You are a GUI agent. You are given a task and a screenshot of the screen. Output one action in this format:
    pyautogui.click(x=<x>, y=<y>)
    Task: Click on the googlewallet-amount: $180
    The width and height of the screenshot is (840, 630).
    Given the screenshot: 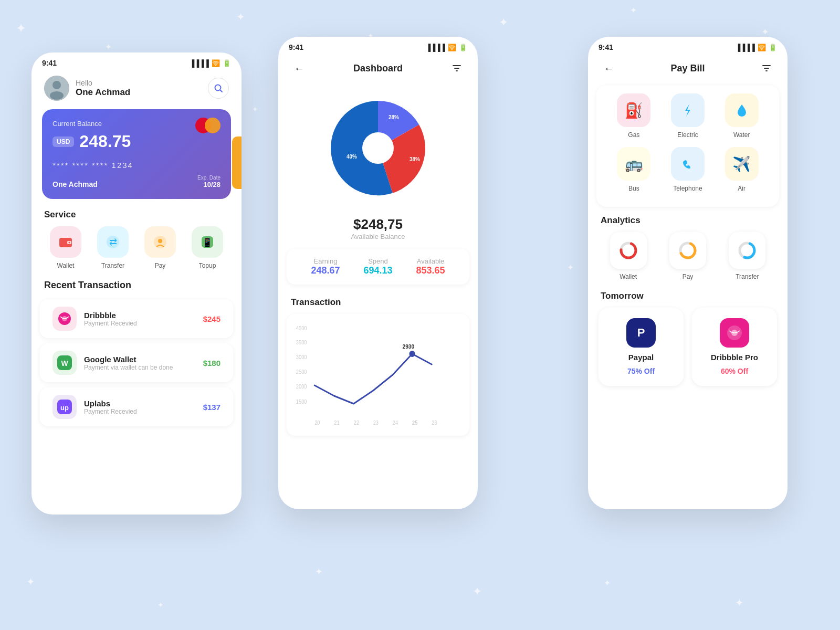 What is the action you would take?
    pyautogui.click(x=212, y=363)
    